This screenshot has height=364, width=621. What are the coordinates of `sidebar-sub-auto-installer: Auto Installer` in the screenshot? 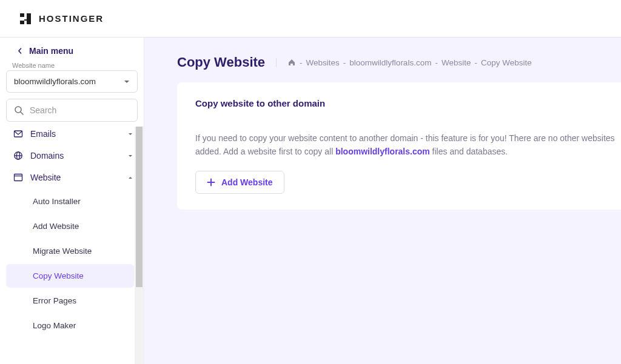 It's located at (70, 201).